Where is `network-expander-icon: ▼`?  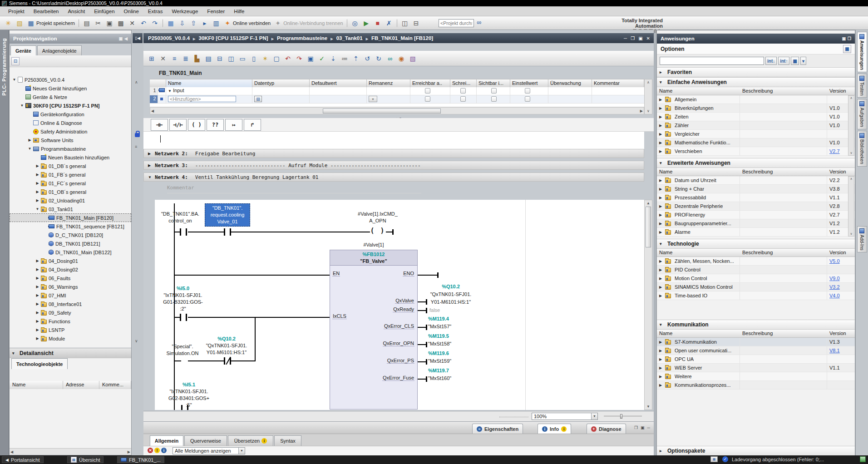 network-expander-icon: ▼ is located at coordinates (149, 177).